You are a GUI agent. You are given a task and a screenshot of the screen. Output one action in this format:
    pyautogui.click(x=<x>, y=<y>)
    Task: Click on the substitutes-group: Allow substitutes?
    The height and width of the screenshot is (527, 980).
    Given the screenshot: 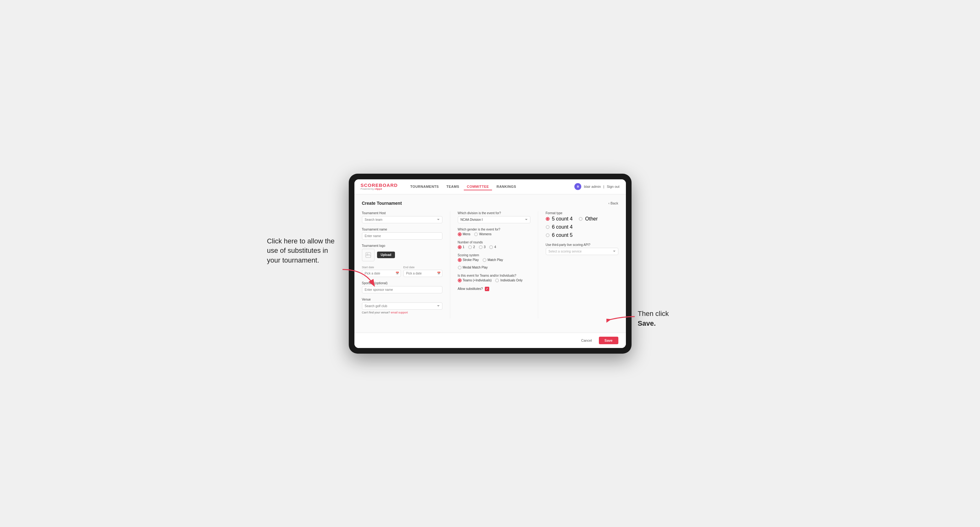 What is the action you would take?
    pyautogui.click(x=494, y=289)
    